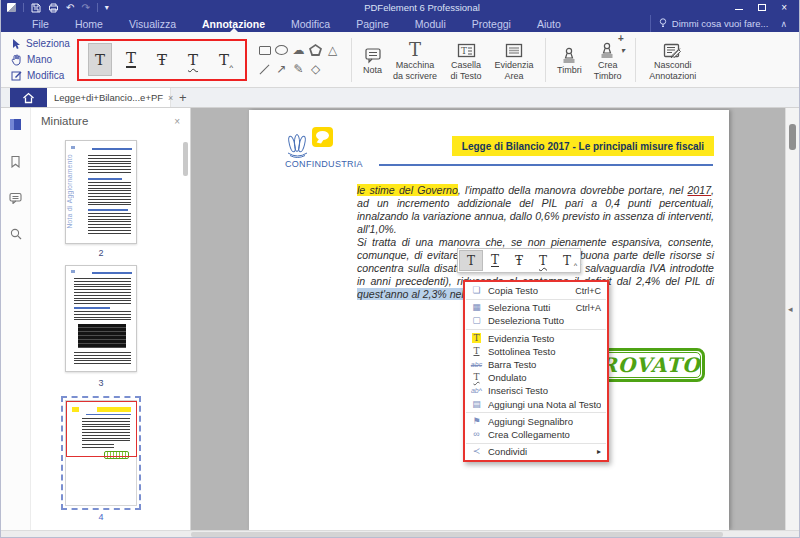 The width and height of the screenshot is (800, 538). I want to click on app-logo-icon, so click(12, 8).